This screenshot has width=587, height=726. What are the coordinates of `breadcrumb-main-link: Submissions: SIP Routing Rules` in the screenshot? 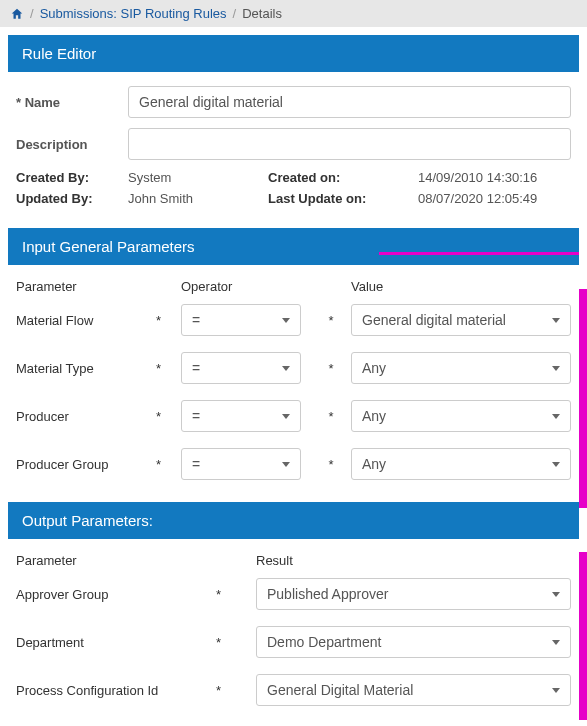 It's located at (134, 14).